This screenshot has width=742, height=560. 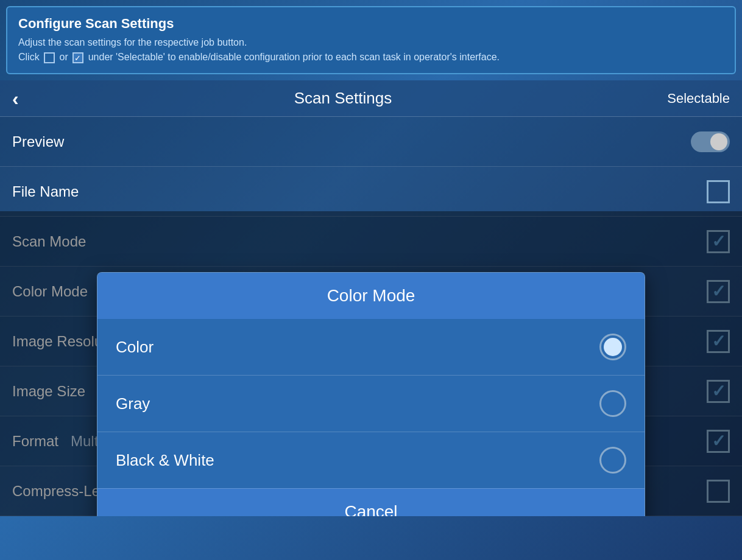 What do you see at coordinates (371, 24) in the screenshot?
I see `info-banner-title: Configure Scan Settings` at bounding box center [371, 24].